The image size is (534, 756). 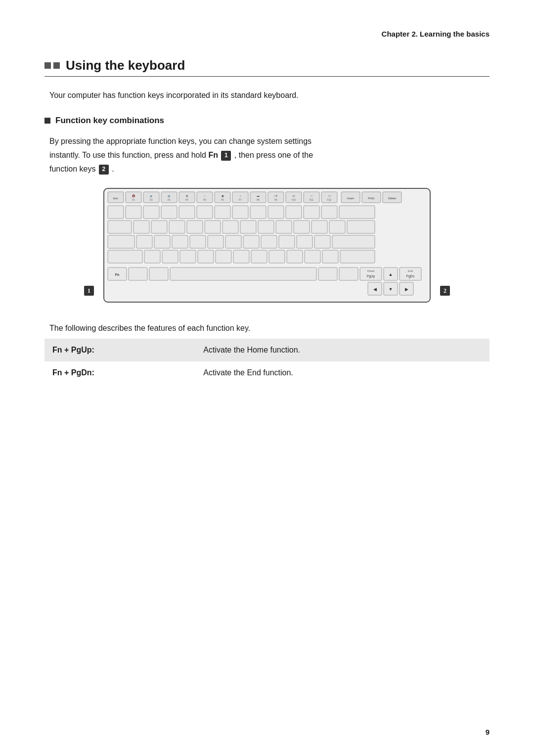 What do you see at coordinates (267, 246) in the screenshot?
I see `keyboard-diagram: 1 2 Esc 🔇 F1 🔈 F2 🔊 F3` at bounding box center [267, 246].